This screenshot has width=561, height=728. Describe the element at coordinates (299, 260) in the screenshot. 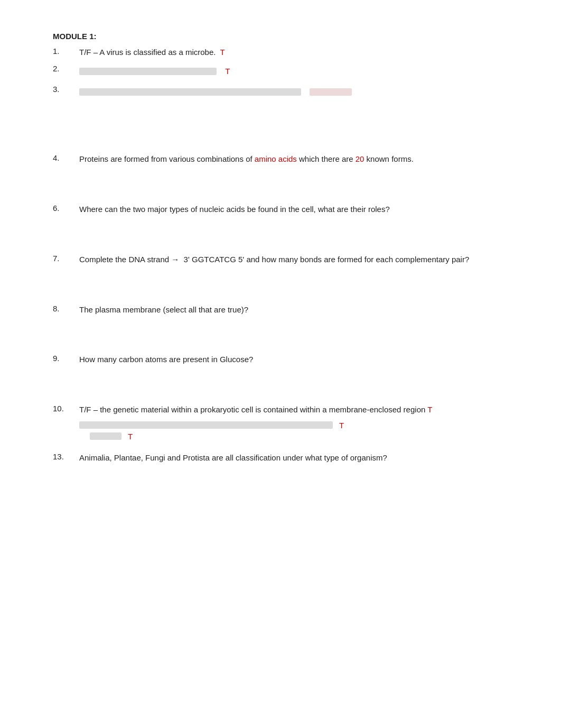

I see `q7-body: Complete the DNA strand → 3' GGTCATCG 5'…` at that location.